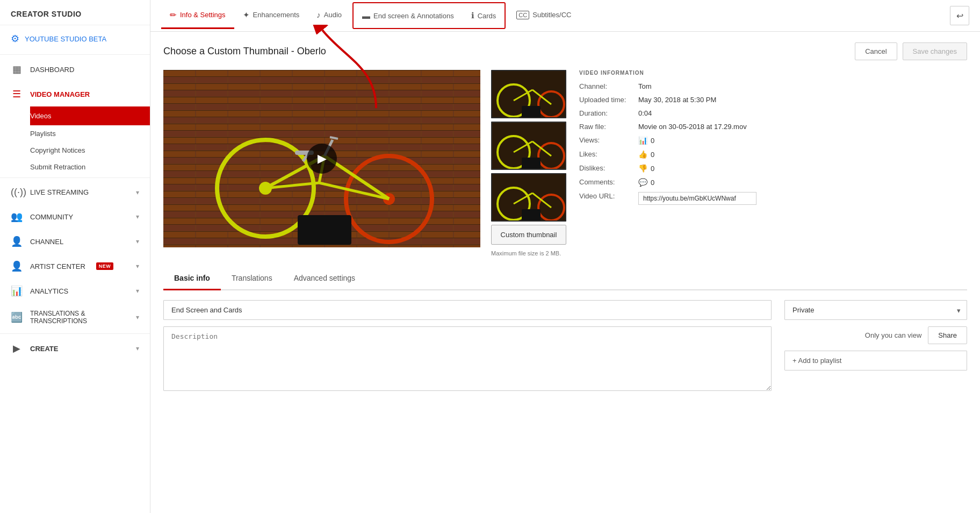  What do you see at coordinates (17, 317) in the screenshot?
I see `translations-icon: 🔤` at bounding box center [17, 317].